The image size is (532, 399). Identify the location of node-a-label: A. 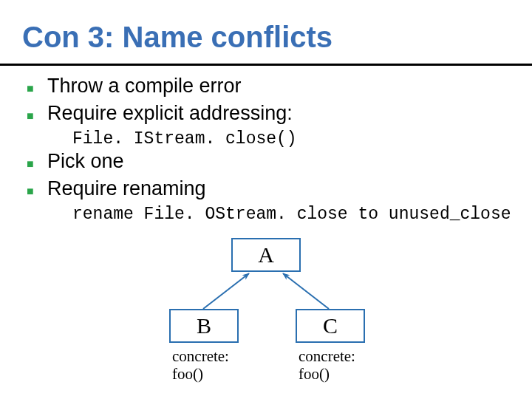
(266, 254).